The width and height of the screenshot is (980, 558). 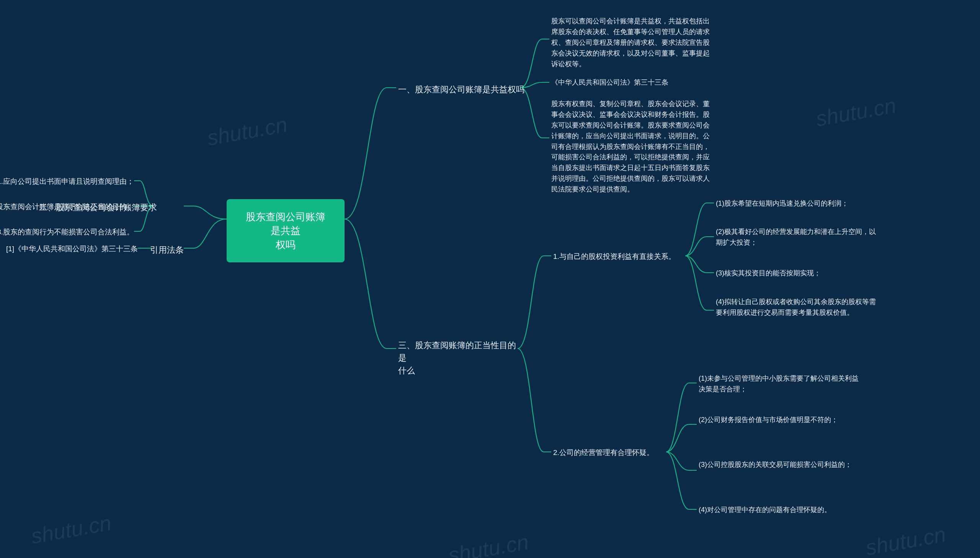 What do you see at coordinates (461, 90) in the screenshot?
I see `branch-1: 一、股东查阅公司账簿是共益权吗` at bounding box center [461, 90].